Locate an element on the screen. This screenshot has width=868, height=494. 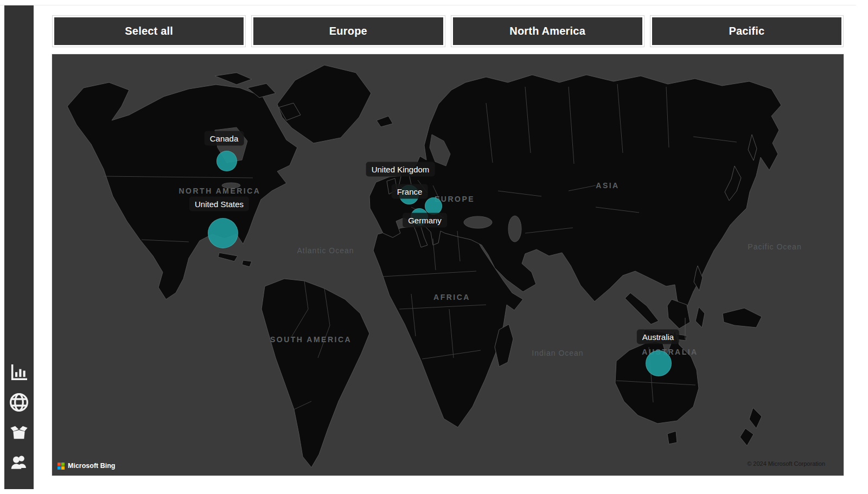
geo-label-africa: AFRICA is located at coordinates (452, 297).